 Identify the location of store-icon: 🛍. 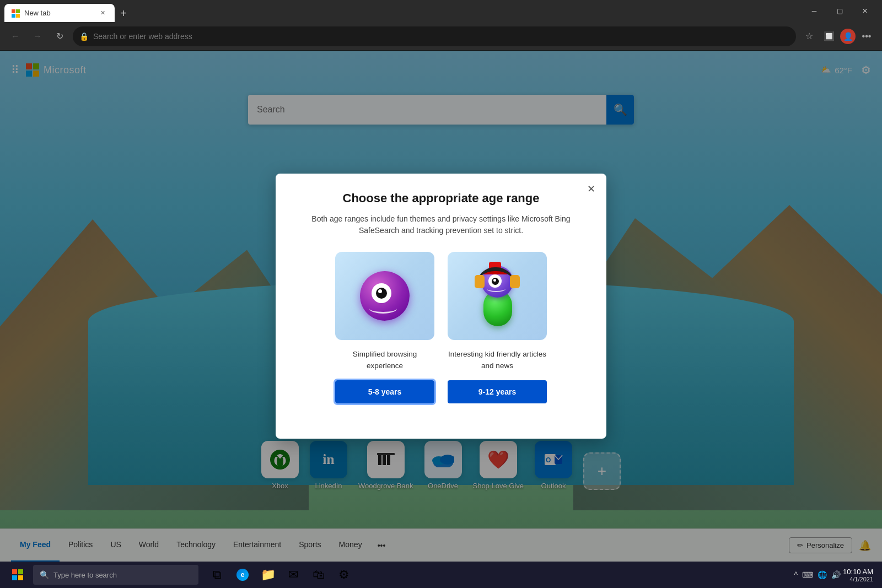
(319, 575).